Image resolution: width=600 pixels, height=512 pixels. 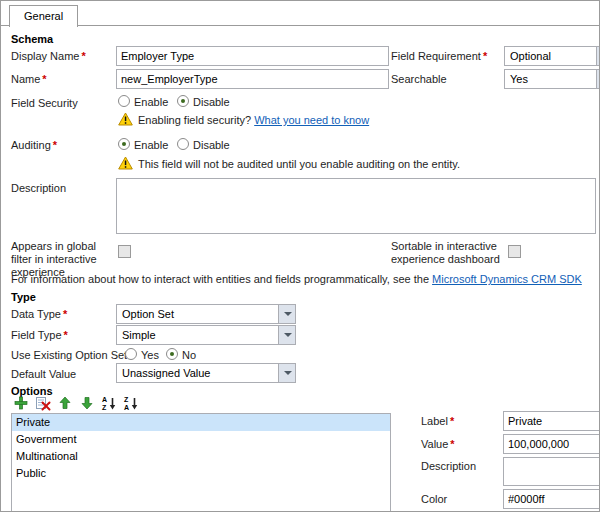 I want to click on option-label-input, so click(x=552, y=421).